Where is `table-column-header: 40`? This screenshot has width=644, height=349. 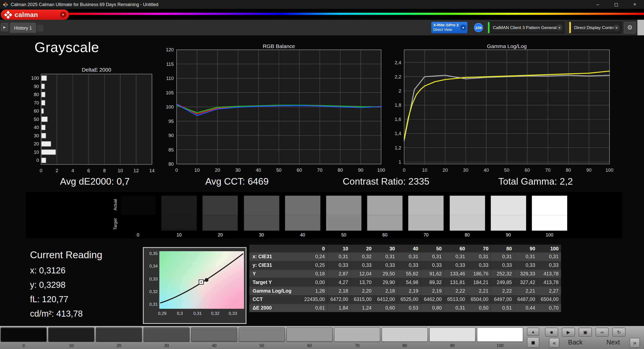
table-column-header: 40 is located at coordinates (409, 248).